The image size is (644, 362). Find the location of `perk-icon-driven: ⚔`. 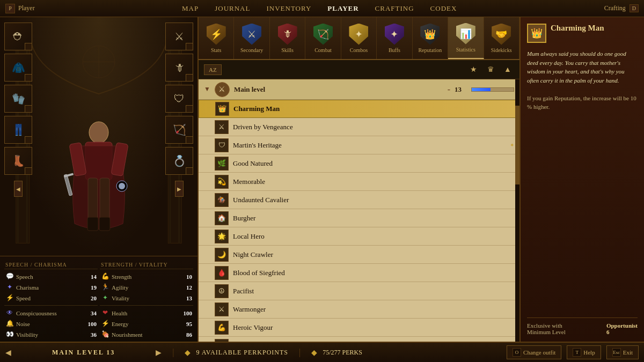

perk-icon-driven: ⚔ is located at coordinates (222, 127).